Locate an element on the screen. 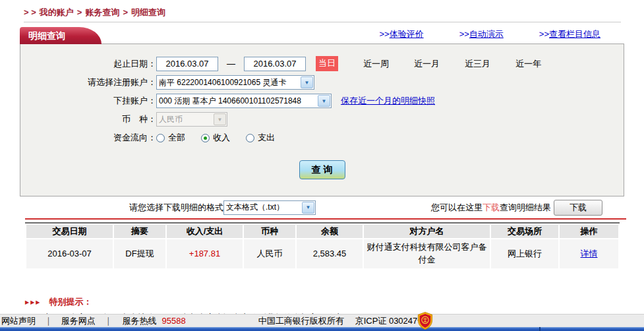 The height and width of the screenshot is (331, 644). link-view-column-info: >>查看栏目信息 is located at coordinates (570, 34).